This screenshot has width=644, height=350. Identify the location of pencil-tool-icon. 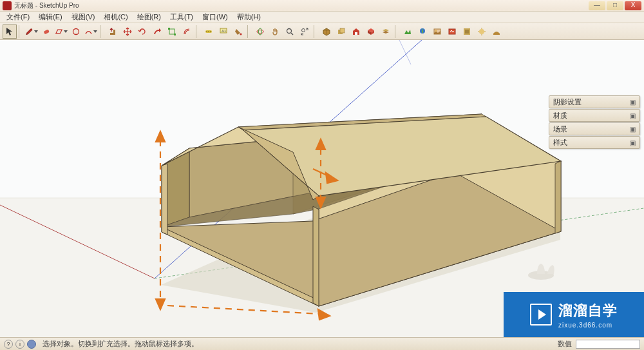
(32, 32).